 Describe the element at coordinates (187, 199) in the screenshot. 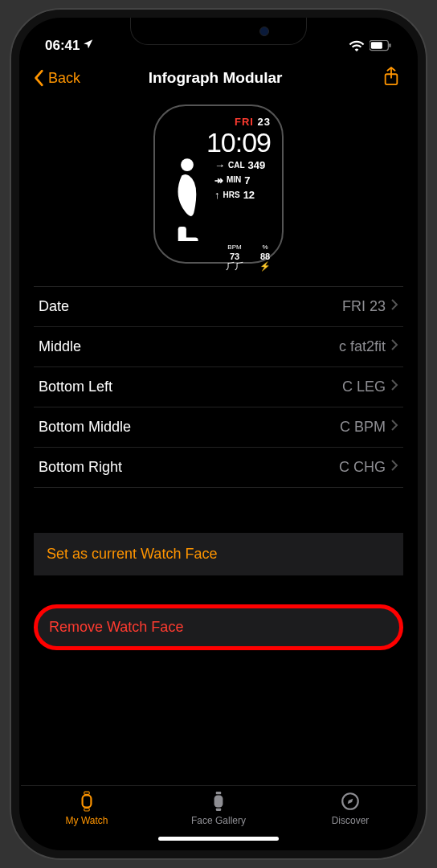

I see `glyph-icon` at that location.